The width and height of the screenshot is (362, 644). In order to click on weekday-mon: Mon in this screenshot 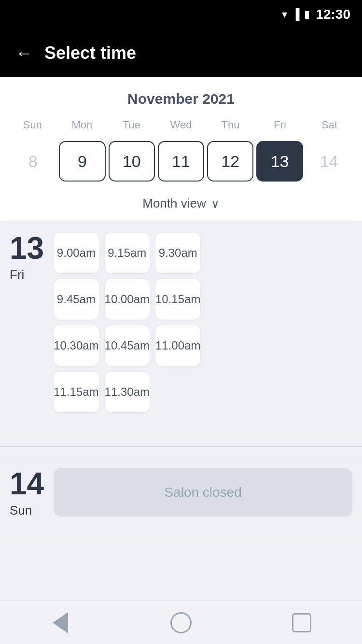, I will do `click(82, 125)`.